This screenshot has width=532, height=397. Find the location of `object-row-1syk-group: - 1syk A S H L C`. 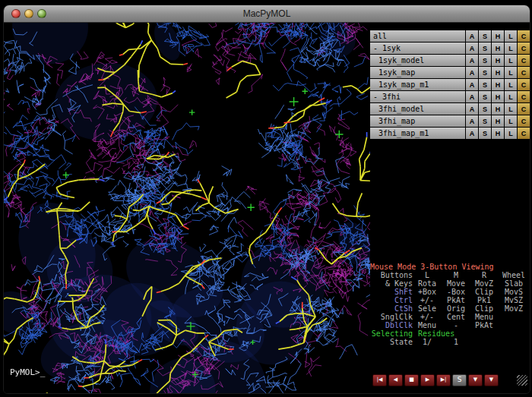

object-row-1syk-group: - 1syk A S H L C is located at coordinates (450, 49).